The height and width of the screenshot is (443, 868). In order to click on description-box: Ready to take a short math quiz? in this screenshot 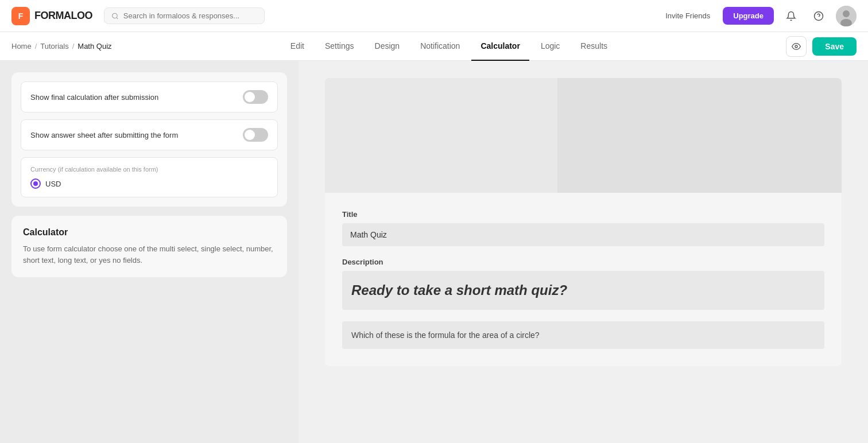, I will do `click(583, 290)`.